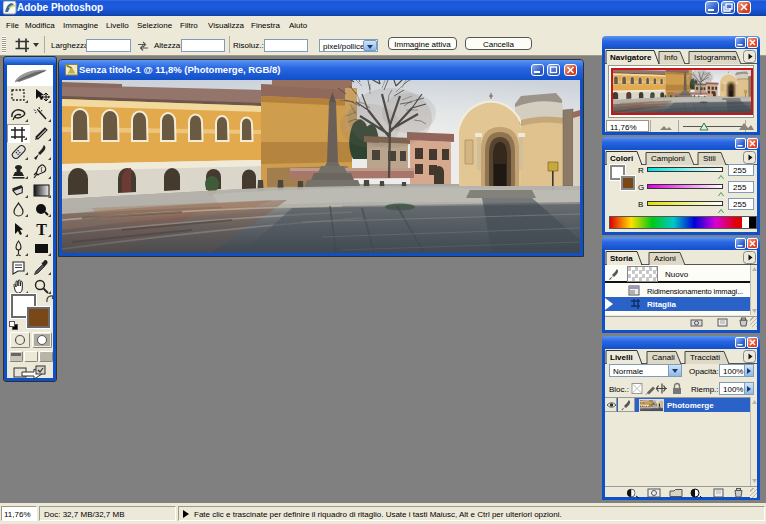 This screenshot has height=524, width=766. Describe the element at coordinates (668, 158) in the screenshot. I see `svg-text: Campioni` at that location.